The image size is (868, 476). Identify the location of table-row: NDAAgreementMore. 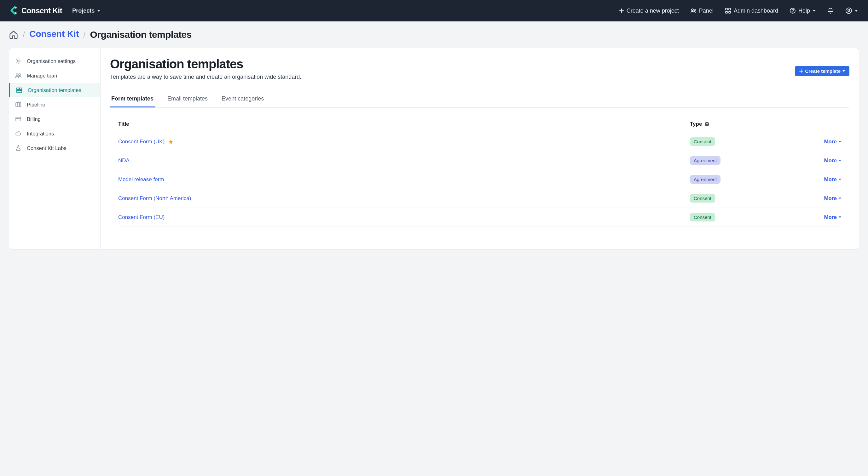
(480, 161).